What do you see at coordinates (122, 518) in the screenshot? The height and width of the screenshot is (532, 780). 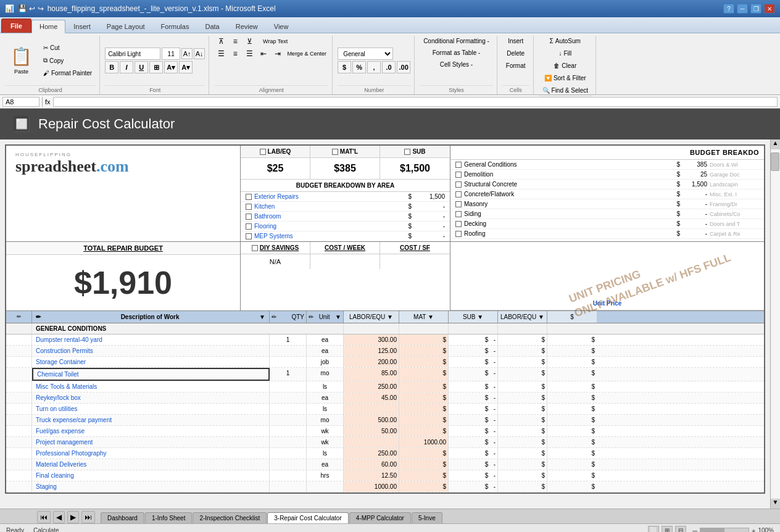 I see `tab-dashboard: Dashboard` at bounding box center [122, 518].